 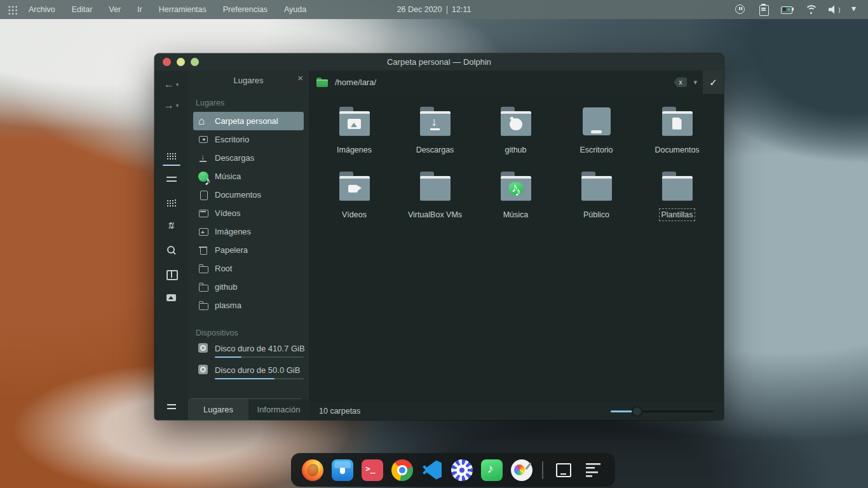 What do you see at coordinates (596, 139) in the screenshot?
I see `folder-item: Escritorio` at bounding box center [596, 139].